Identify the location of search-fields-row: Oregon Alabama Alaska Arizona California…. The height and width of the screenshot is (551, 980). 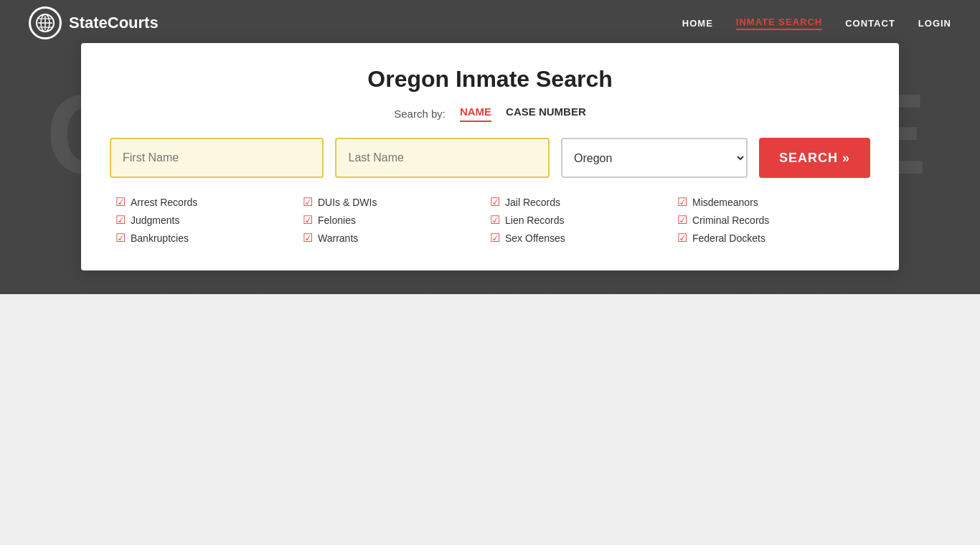
(490, 158).